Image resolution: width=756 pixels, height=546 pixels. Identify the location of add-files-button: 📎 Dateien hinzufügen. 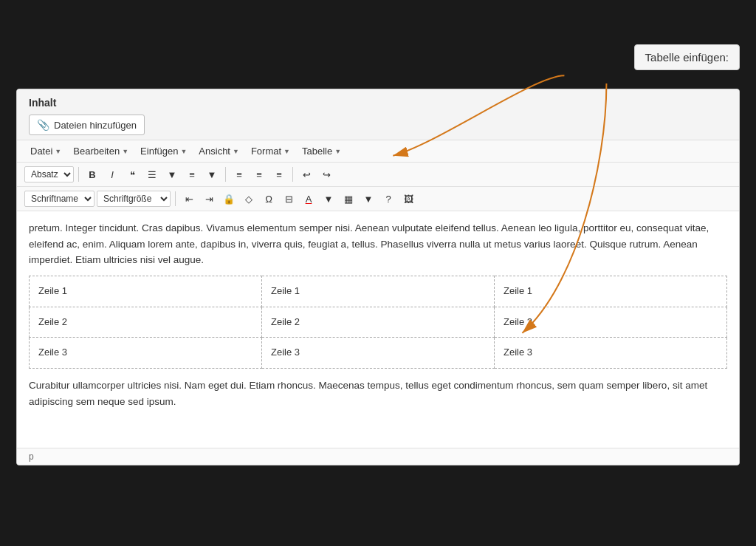
(87, 125).